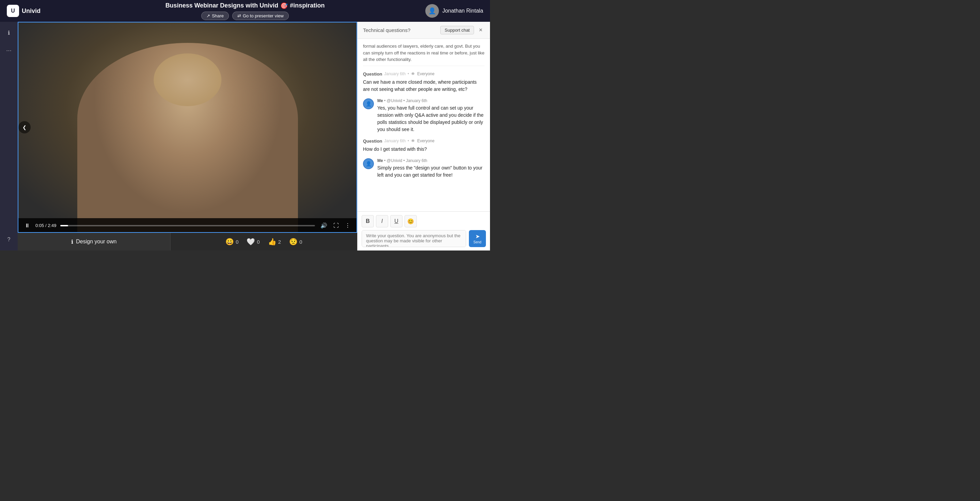 The width and height of the screenshot is (980, 501). What do you see at coordinates (348, 226) in the screenshot?
I see `more-icon: ⋮` at bounding box center [348, 226].